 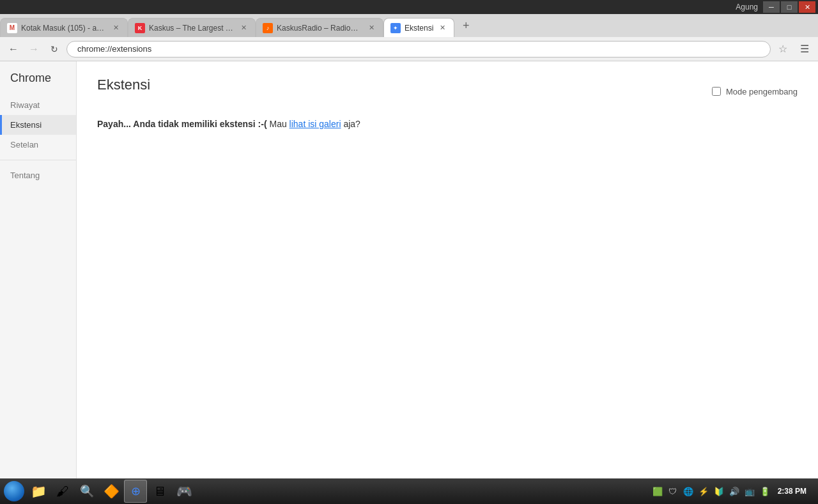 I want to click on tab-close-radio: ✕, so click(x=371, y=28).